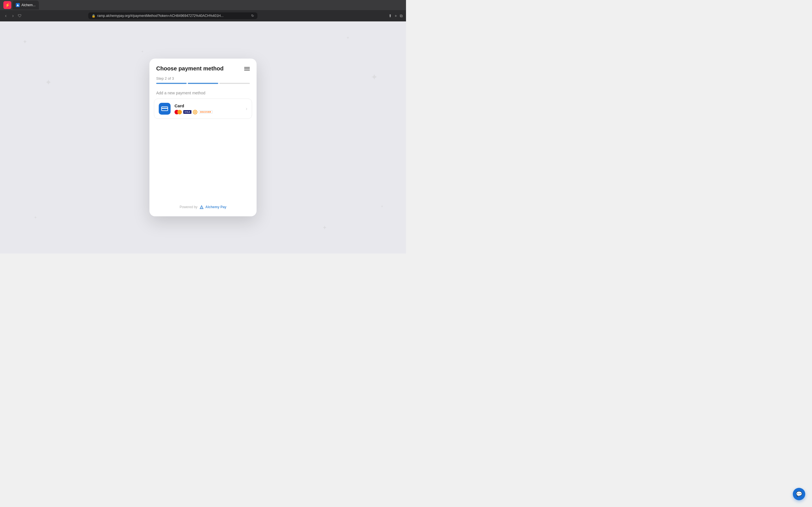  I want to click on progress-bar, so click(203, 83).